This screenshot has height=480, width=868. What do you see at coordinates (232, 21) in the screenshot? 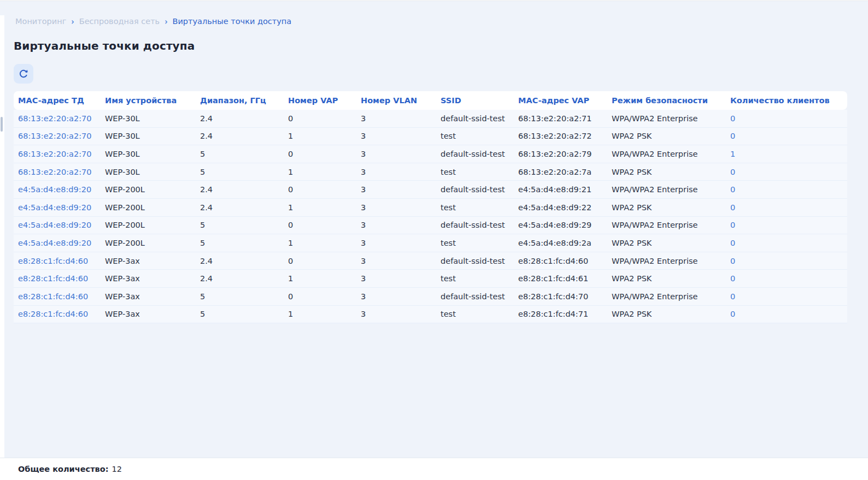
I see `breadcrumb-virtual-access-points: Виртуальные точки доступа` at bounding box center [232, 21].